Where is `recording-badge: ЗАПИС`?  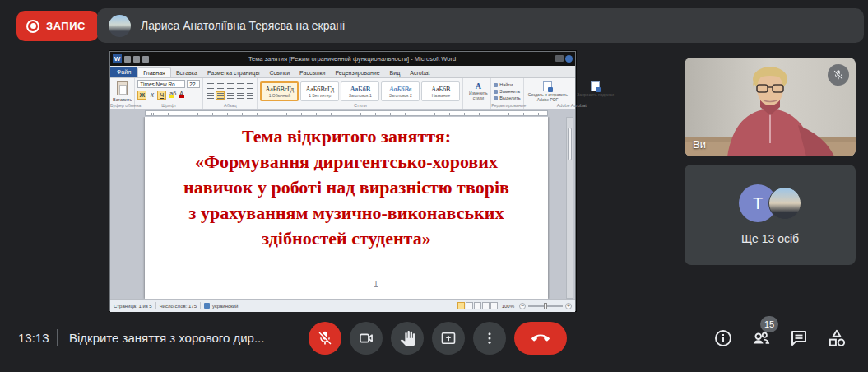
recording-badge: ЗАПИС is located at coordinates (58, 26).